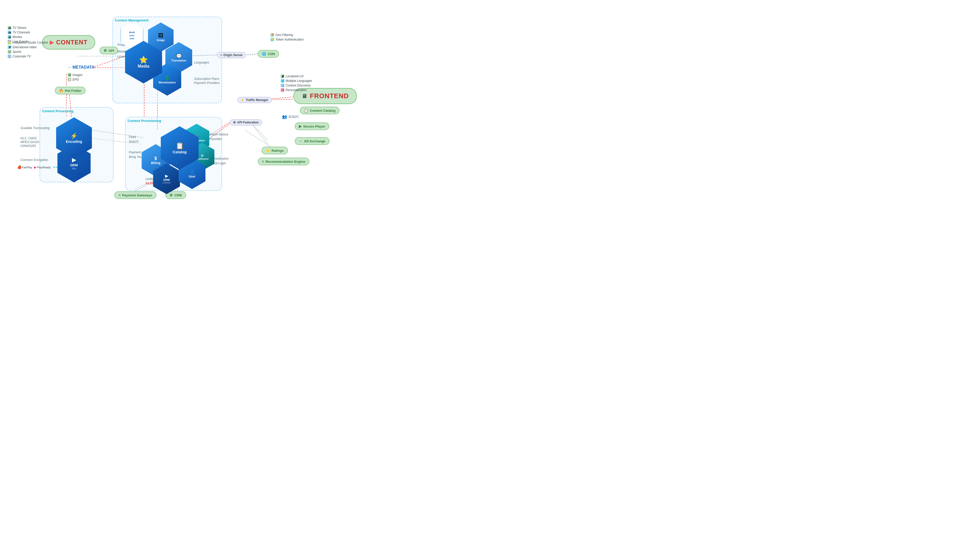  What do you see at coordinates (207, 79) in the screenshot?
I see `label-subscription-plans: Subscription Plans` at bounding box center [207, 79].